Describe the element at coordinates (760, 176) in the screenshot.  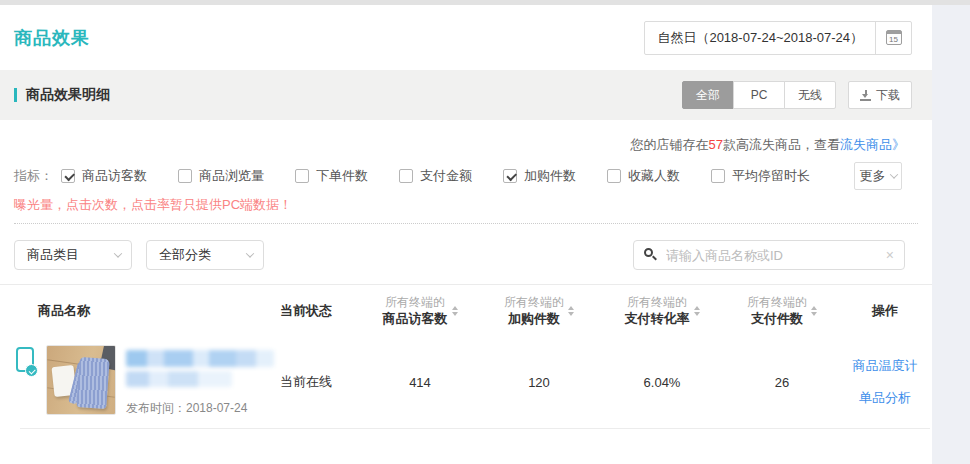
I see `metric-avg-stay-time: 平均停留时长` at that location.